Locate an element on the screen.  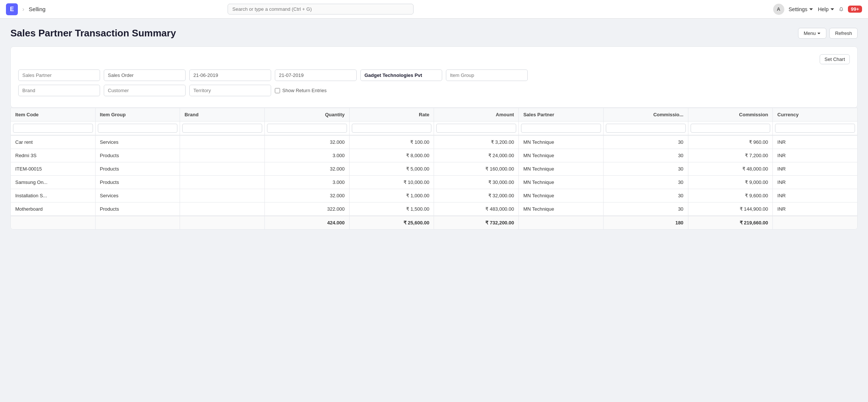
to-date-input is located at coordinates (316, 75).